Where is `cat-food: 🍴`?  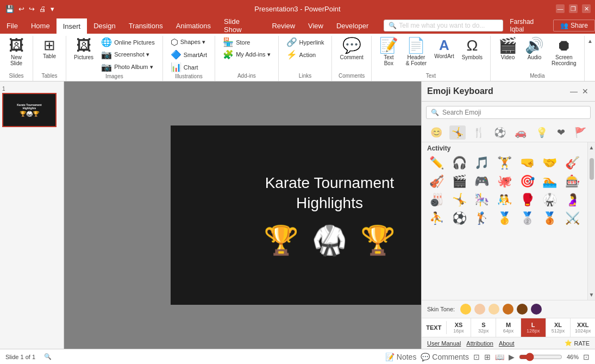
cat-food: 🍴 is located at coordinates (479, 133).